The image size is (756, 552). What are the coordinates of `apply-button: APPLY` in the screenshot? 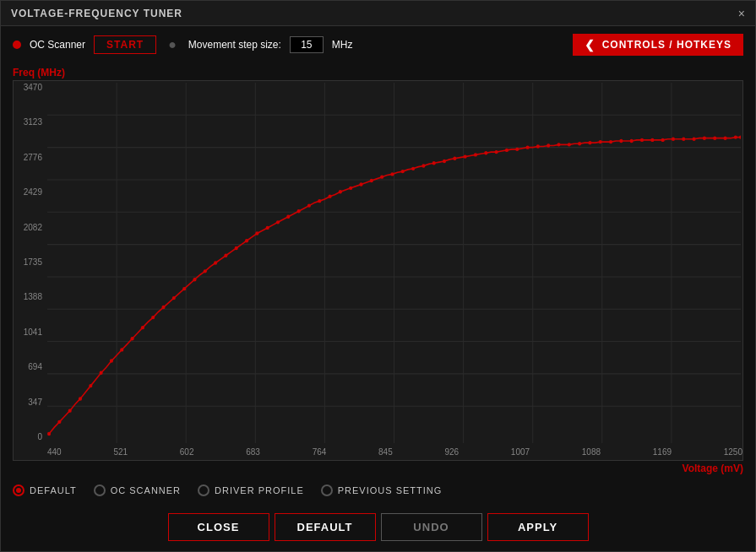 It's located at (538, 527).